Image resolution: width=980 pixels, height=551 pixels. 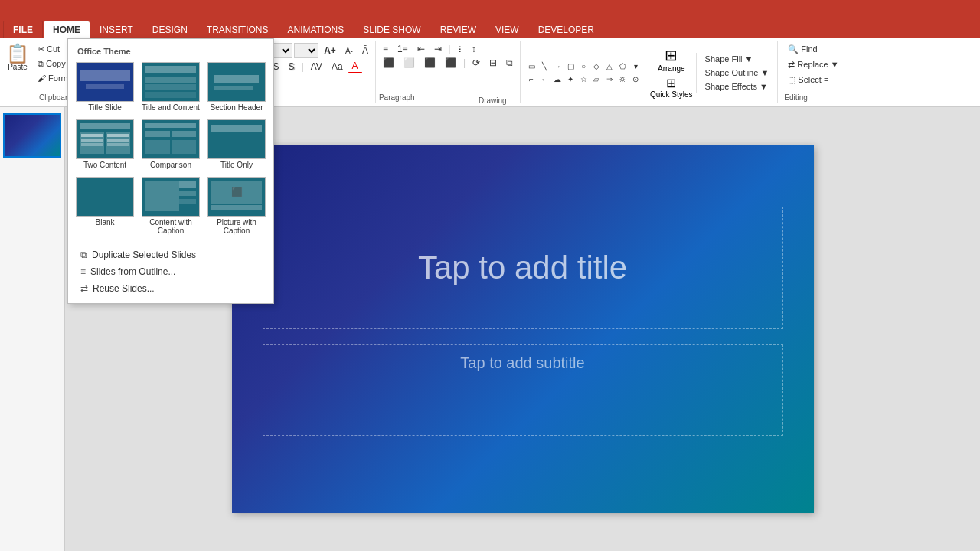 I want to click on ribbon-group-paragraph: ≡ 1≡ ⇤ ⇥ | ⫶ ↕ ⬛ ⬜ ⬛ ⬛ | ⟳ ⊟ ⧉ Paragraph, so click(x=449, y=72).